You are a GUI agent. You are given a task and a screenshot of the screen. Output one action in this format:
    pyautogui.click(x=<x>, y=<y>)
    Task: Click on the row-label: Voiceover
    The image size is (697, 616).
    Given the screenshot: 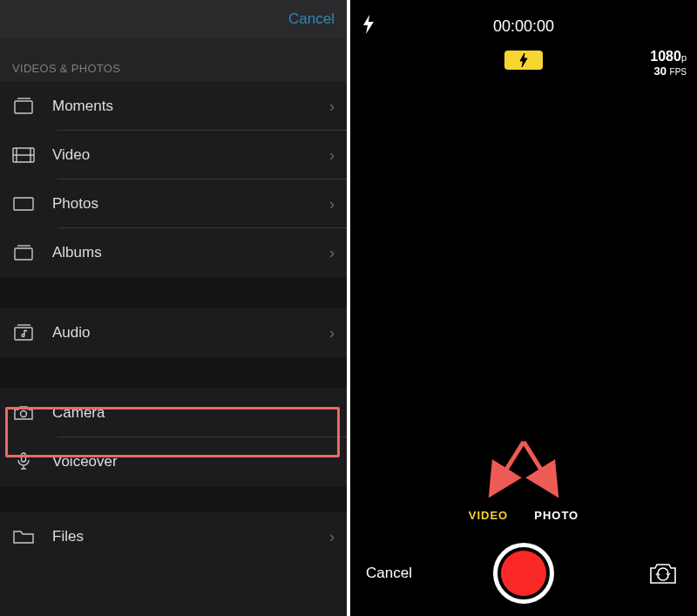 What is the action you would take?
    pyautogui.click(x=193, y=462)
    